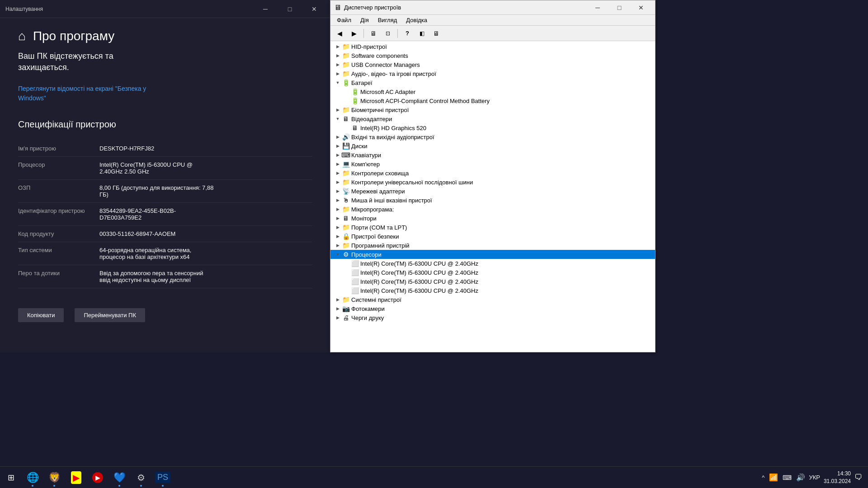 The image size is (868, 488). Describe the element at coordinates (493, 200) in the screenshot. I see `tree-item: ▶🖱Миша й інші вказівні пристрої` at that location.